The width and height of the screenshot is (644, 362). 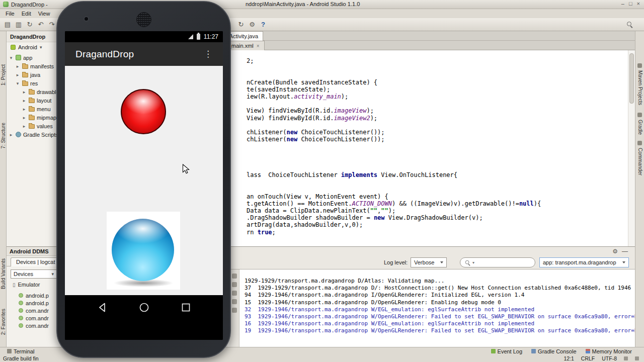 I want to click on logcat-lines: 1929-1929/transport.ma.dragandrop D/Atla…, so click(x=437, y=312).